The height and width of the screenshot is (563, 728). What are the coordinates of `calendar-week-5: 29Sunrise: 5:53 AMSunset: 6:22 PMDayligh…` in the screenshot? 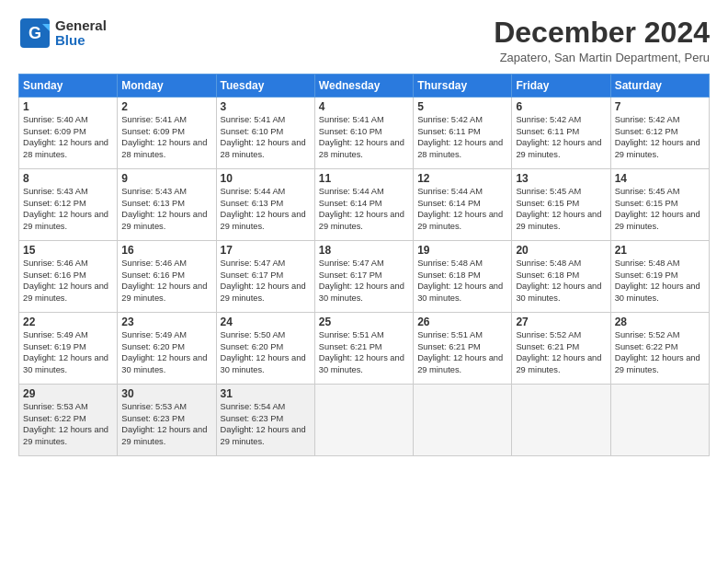 It's located at (364, 420).